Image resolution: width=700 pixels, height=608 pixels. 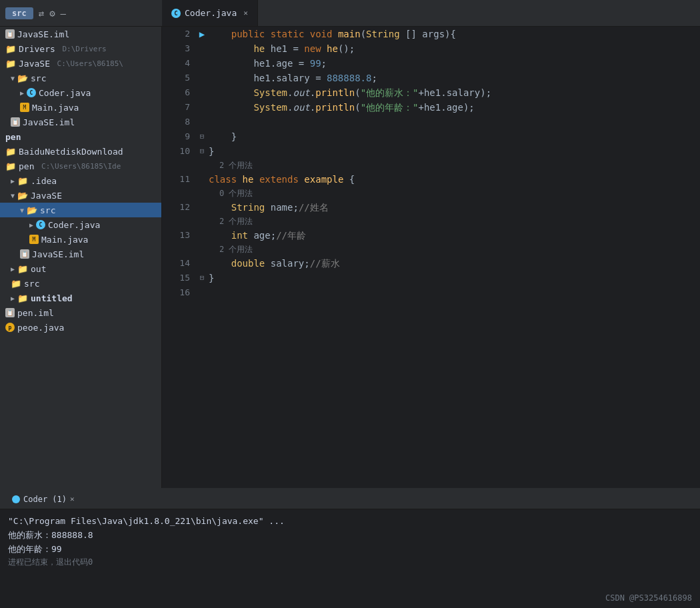 I want to click on code-line-11: class he extends example {, so click(x=448, y=179).